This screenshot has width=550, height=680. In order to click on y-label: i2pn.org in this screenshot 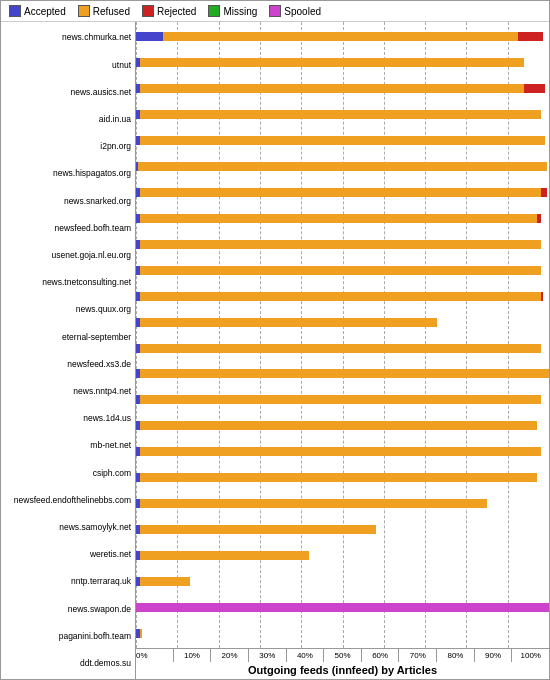, I will do `click(67, 146)`.